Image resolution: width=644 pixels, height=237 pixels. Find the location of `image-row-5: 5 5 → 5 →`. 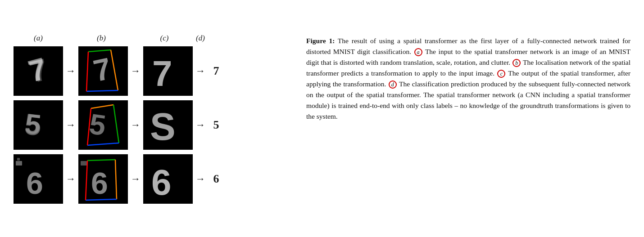

image-row-5: 5 5 → 5 → is located at coordinates (118, 125).